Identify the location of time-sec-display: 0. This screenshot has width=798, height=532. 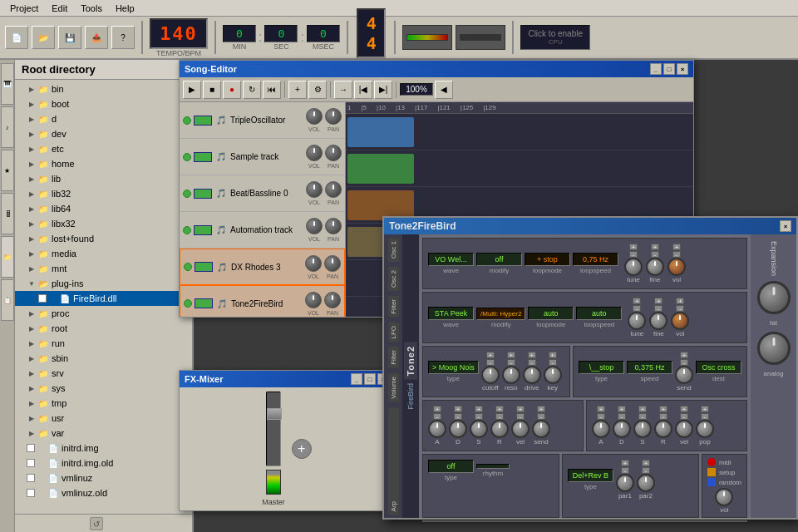
(281, 33).